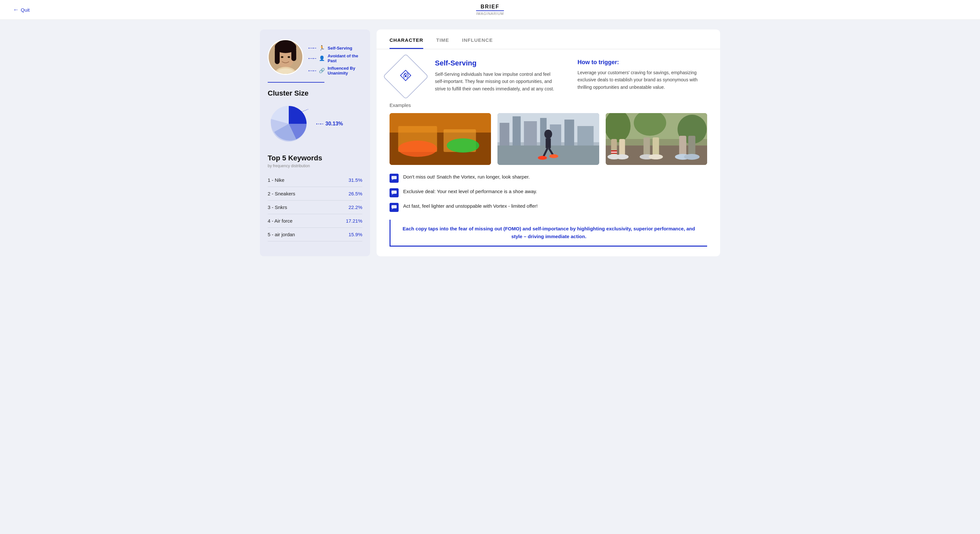  I want to click on keyword-row: 3 - Snkrs 22.2%, so click(315, 207).